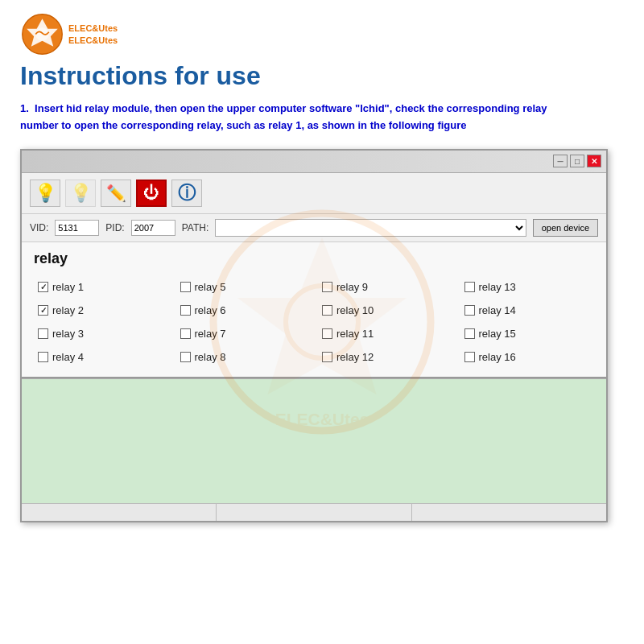 This screenshot has height=644, width=644. I want to click on relay-label-15: relay 15, so click(497, 333).